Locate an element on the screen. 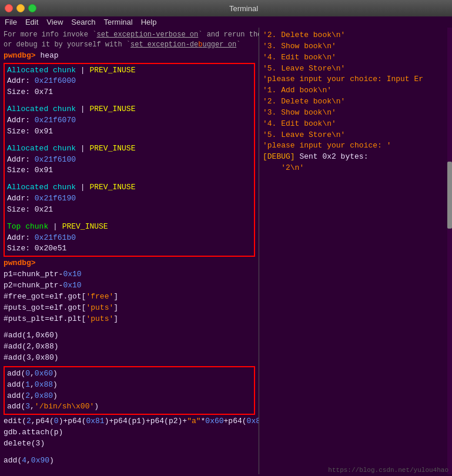  chunk-2-header: Allocated chunk | PREV_INUSE is located at coordinates (129, 109).